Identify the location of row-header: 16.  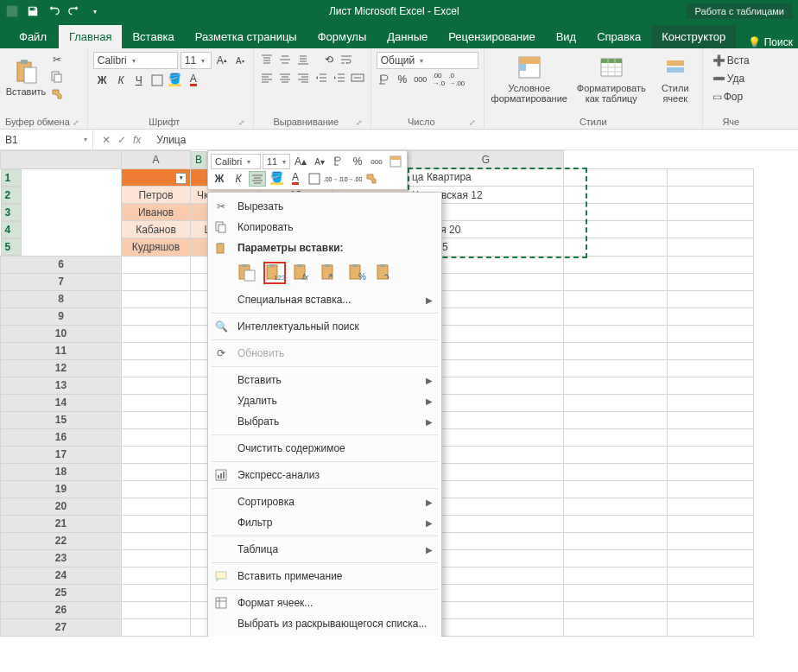
(61, 437).